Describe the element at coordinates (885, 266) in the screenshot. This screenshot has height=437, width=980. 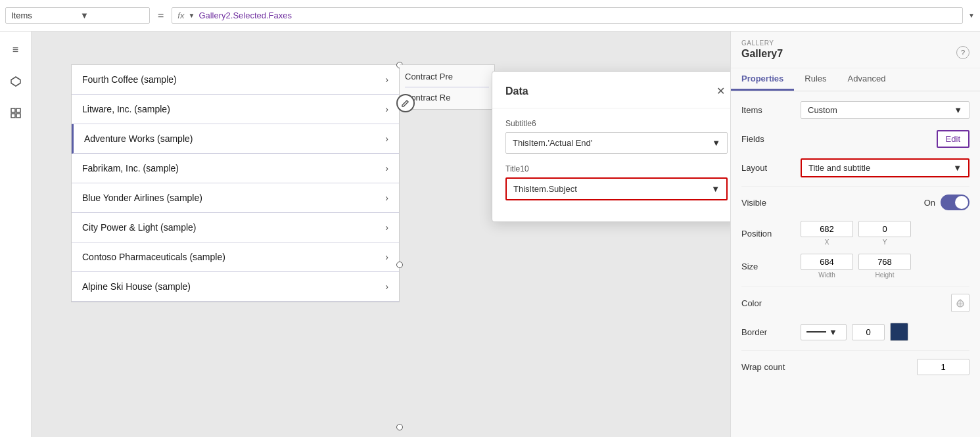
I see `size-height-group: Height` at that location.